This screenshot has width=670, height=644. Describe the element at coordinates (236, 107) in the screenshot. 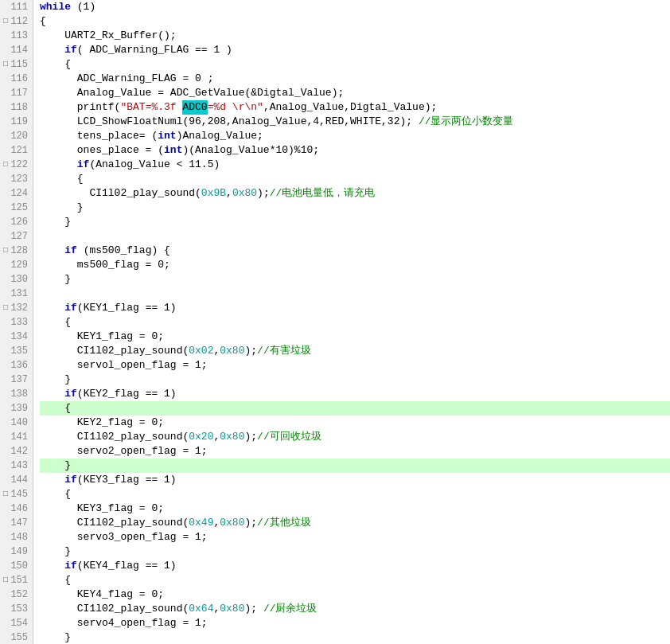

I see `token-str: =%d \r\n"` at that location.